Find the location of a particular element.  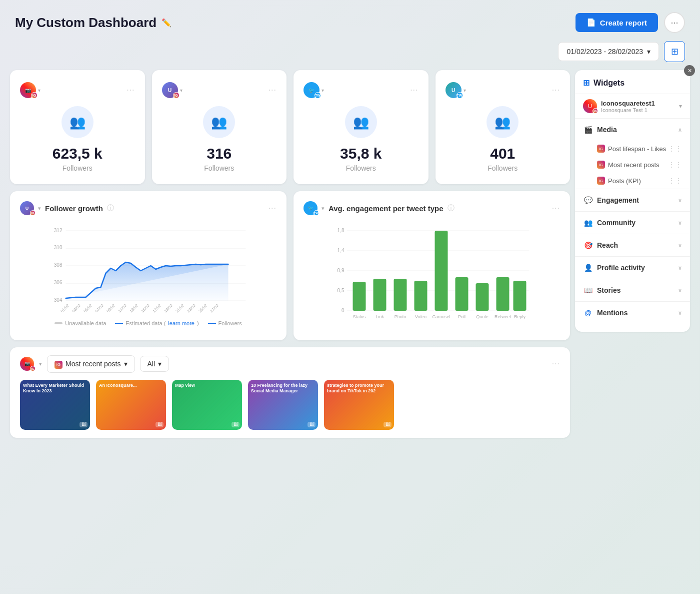

sidebar-profile-activity-title: 👤 Profile activity is located at coordinates (614, 268).